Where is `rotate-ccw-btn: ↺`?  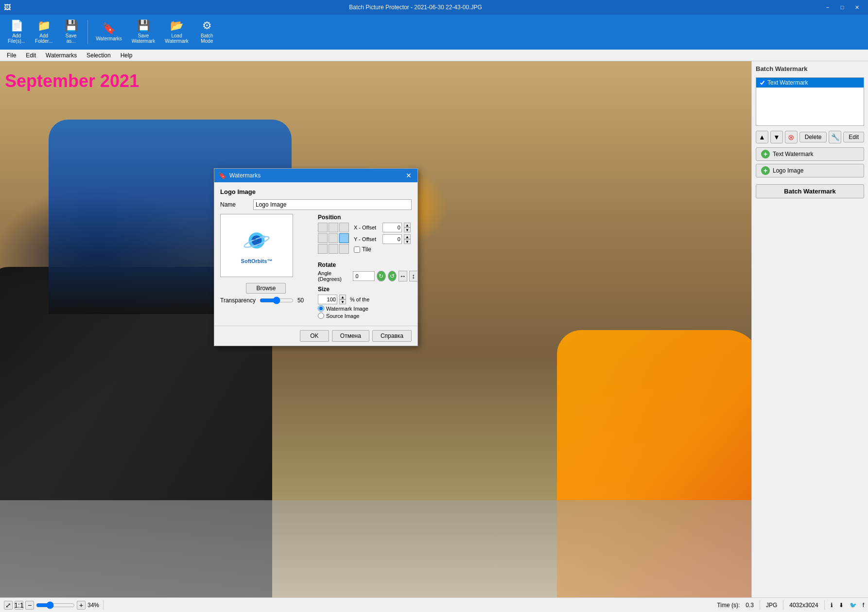 rotate-ccw-btn: ↺ is located at coordinates (392, 276).